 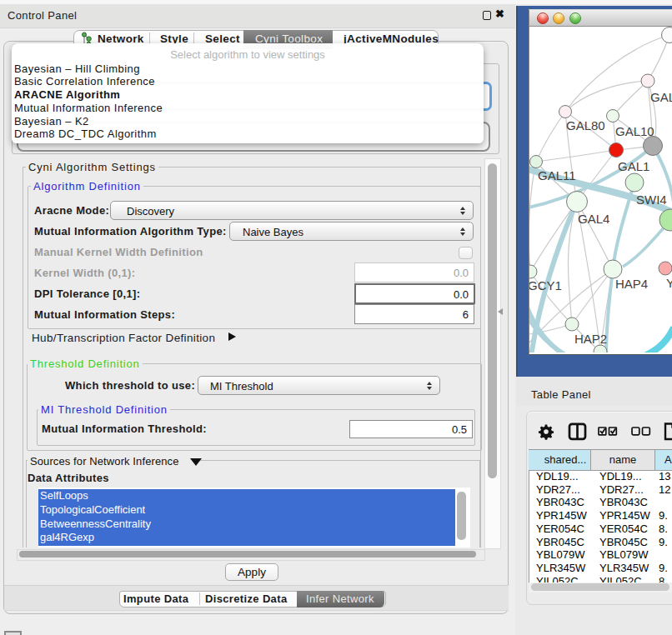 What do you see at coordinates (669, 283) in the screenshot?
I see `svg-text: Y` at bounding box center [669, 283].